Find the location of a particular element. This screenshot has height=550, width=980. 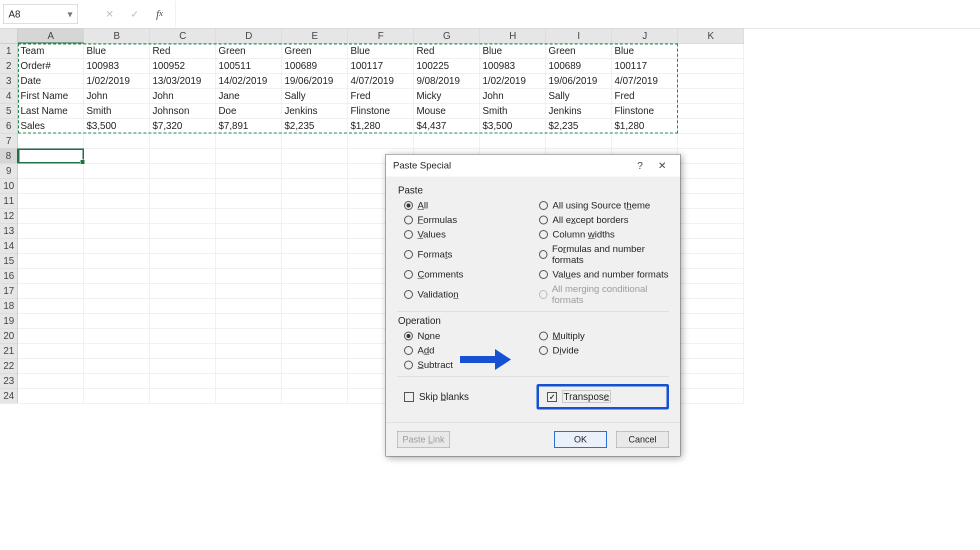

column-header: D is located at coordinates (249, 36).